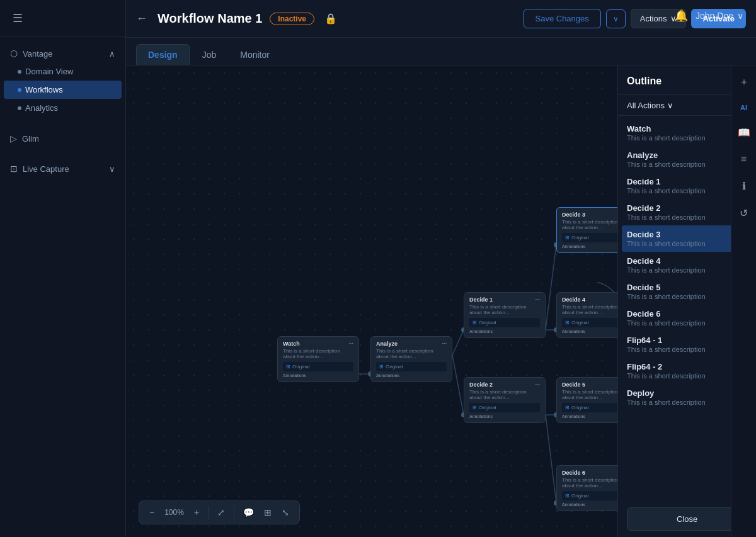 The height and width of the screenshot is (537, 756). I want to click on right-icon-bar: ＋ AI 📖 ≡ ℹ ↺, so click(743, 301).